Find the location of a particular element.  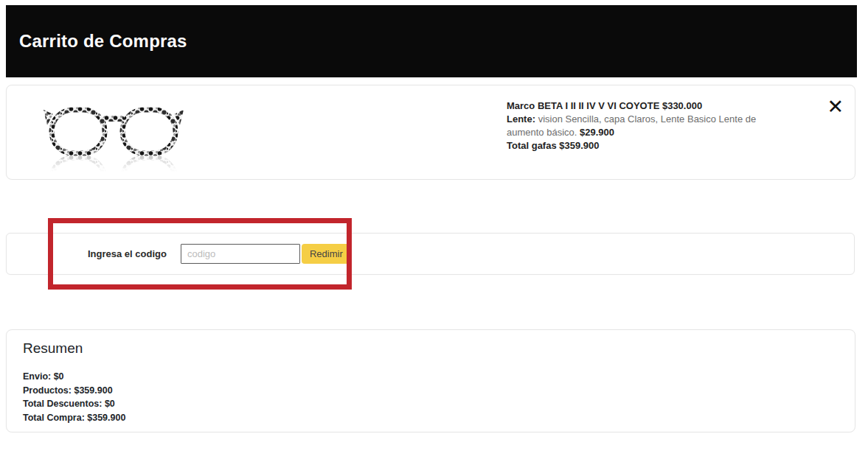

redeem-button: Redimir is located at coordinates (326, 253).